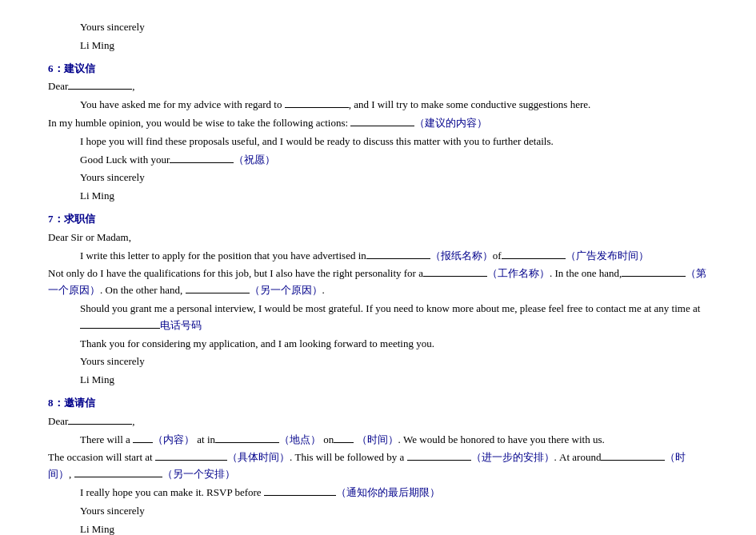 The width and height of the screenshot is (756, 535). What do you see at coordinates (378, 69) in the screenshot?
I see `section-6-heading: 6：建议信` at bounding box center [378, 69].